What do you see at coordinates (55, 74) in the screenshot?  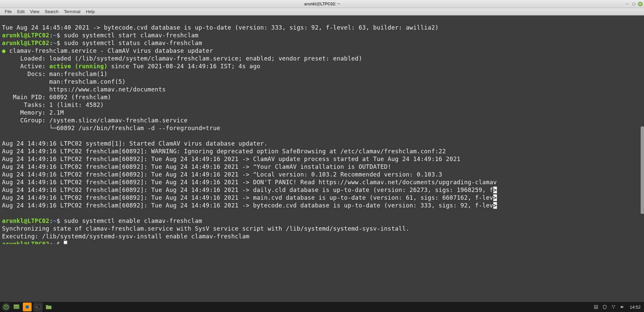 I see `docs-line: Docs: man:freshclam(1)` at bounding box center [55, 74].